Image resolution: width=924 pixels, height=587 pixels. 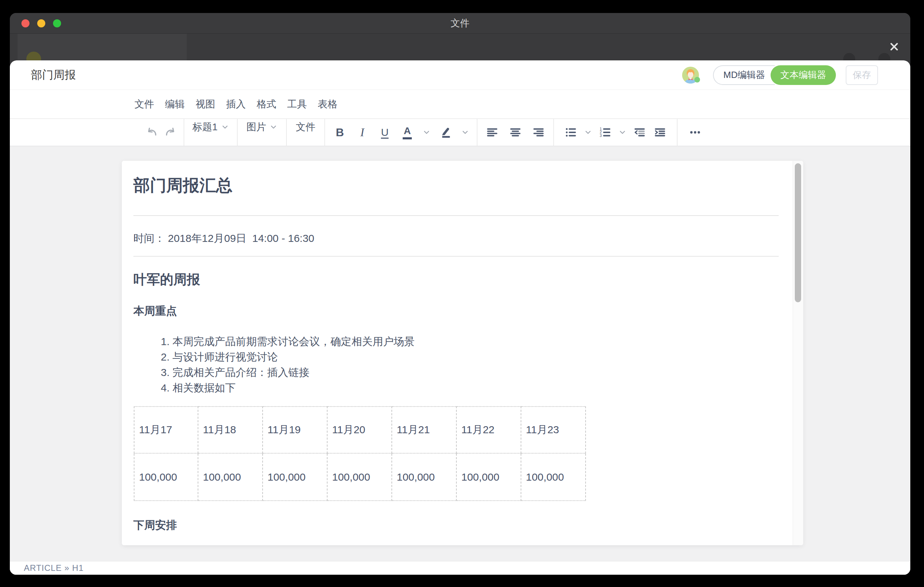 What do you see at coordinates (894, 47) in the screenshot?
I see `close-icon` at bounding box center [894, 47].